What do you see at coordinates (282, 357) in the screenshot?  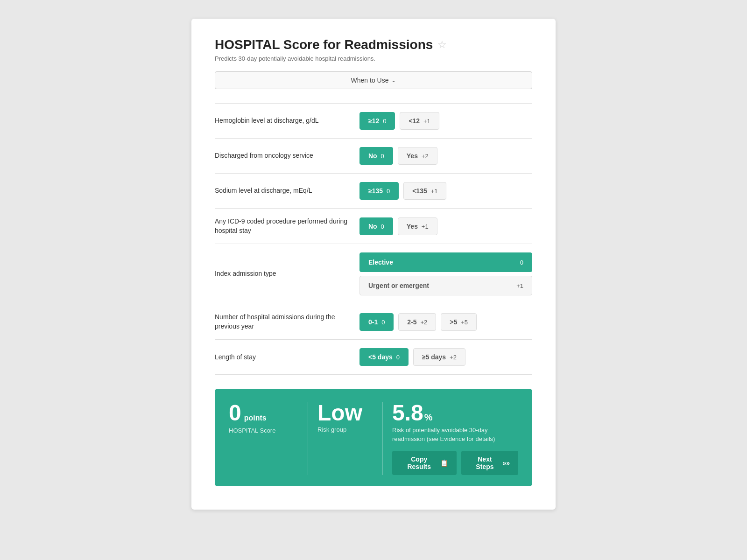 I see `length-of-stay-label: Length of stay` at bounding box center [282, 357].